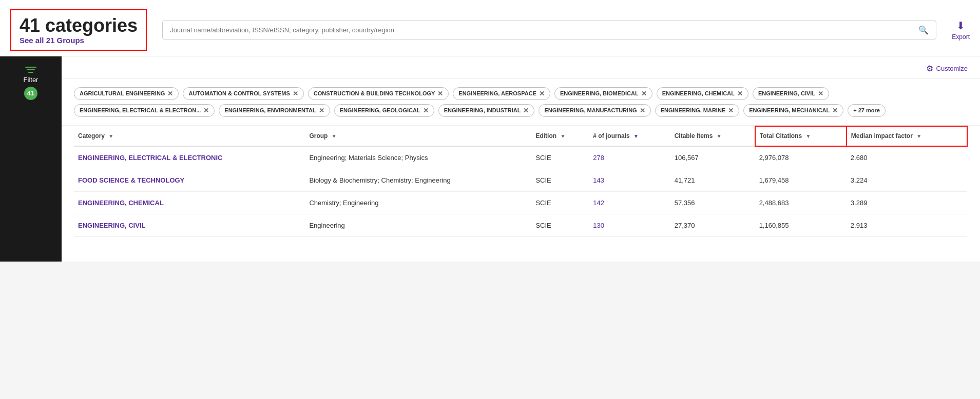 This screenshot has width=980, height=399. What do you see at coordinates (907, 203) in the screenshot?
I see `cell-impact: 3.289` at bounding box center [907, 203].